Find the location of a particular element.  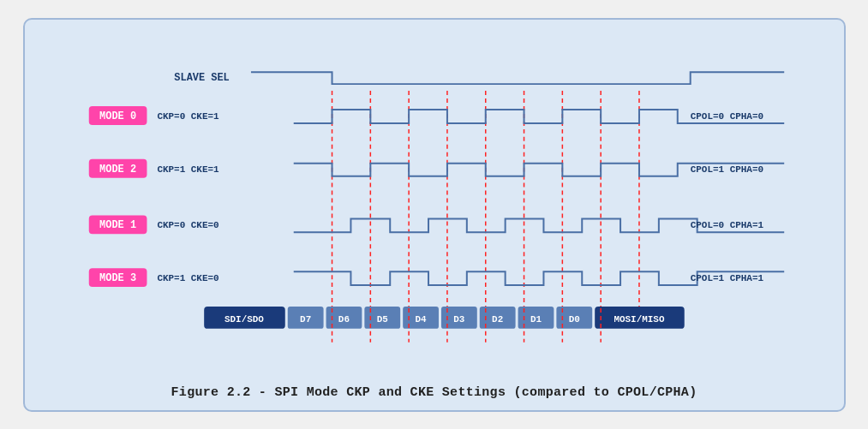

d1-label: D1 is located at coordinates (536, 319).